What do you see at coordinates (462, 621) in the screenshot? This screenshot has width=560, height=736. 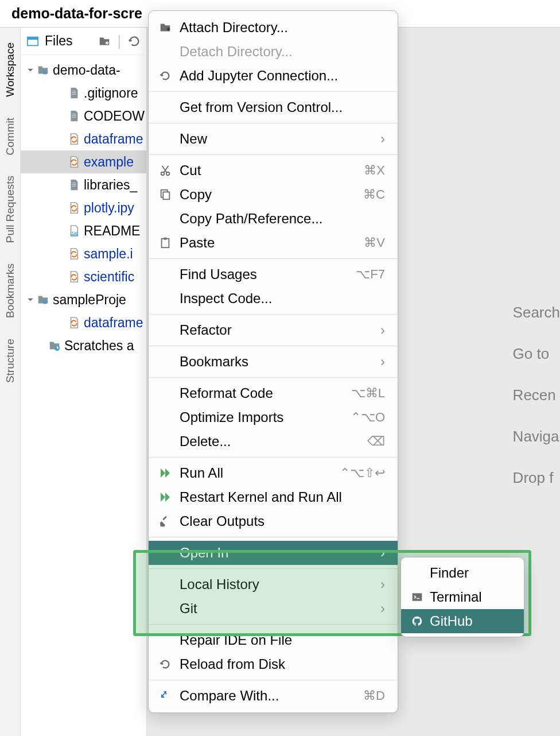 I see `submenu-github: GitHub` at bounding box center [462, 621].